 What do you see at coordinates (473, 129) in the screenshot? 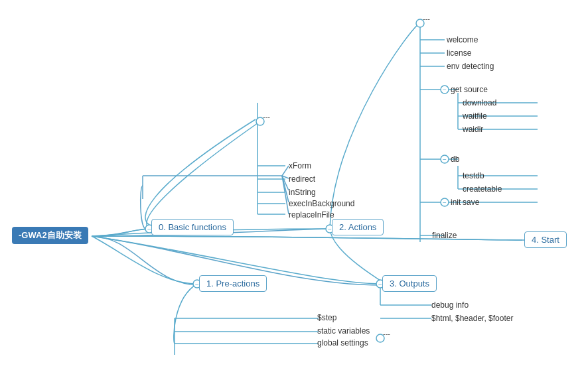
I see `label-waidir: waidir` at bounding box center [473, 129].